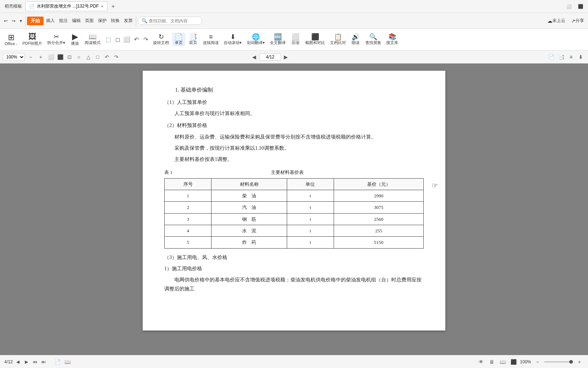  I want to click on ribbon-compress: ⬜ 压缩, so click(295, 40).